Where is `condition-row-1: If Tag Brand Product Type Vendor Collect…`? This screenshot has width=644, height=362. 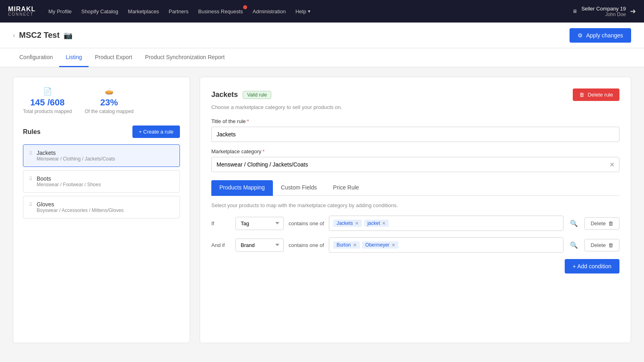 condition-row-1: If Tag Brand Product Type Vendor Collect… is located at coordinates (415, 223).